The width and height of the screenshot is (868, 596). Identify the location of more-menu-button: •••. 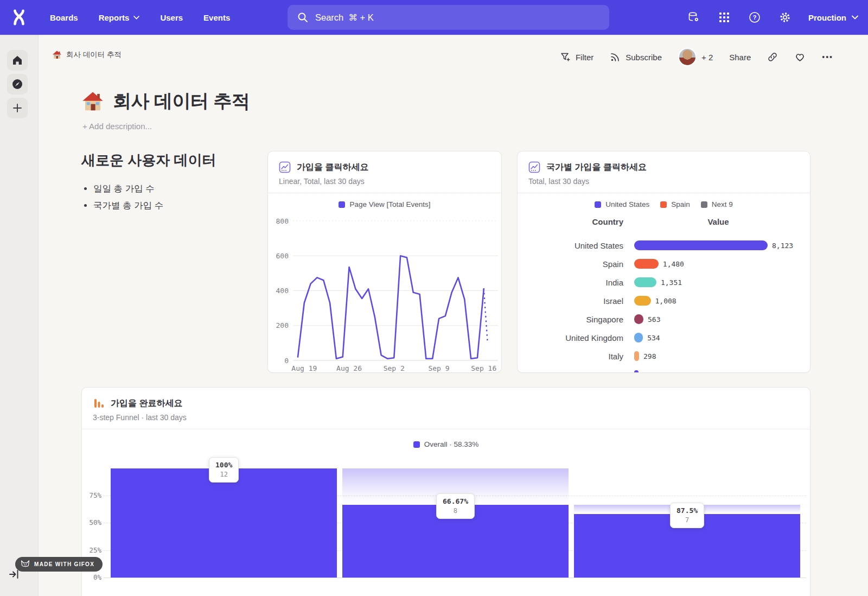
(828, 57).